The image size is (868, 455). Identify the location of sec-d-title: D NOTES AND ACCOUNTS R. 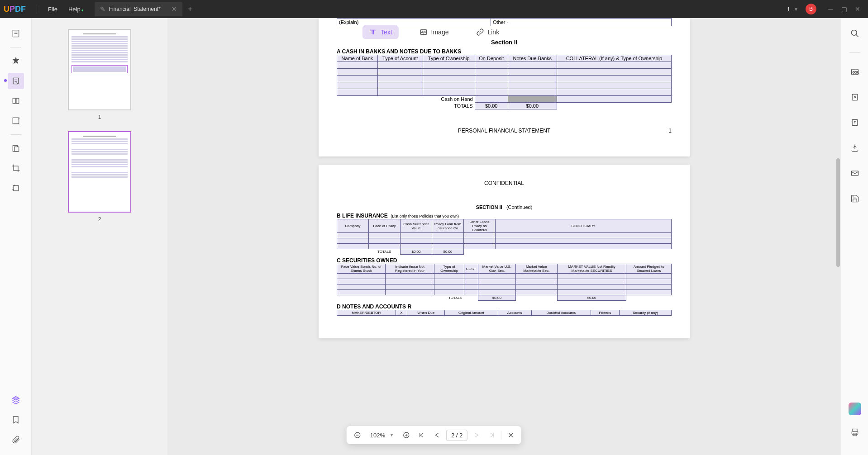
(504, 307).